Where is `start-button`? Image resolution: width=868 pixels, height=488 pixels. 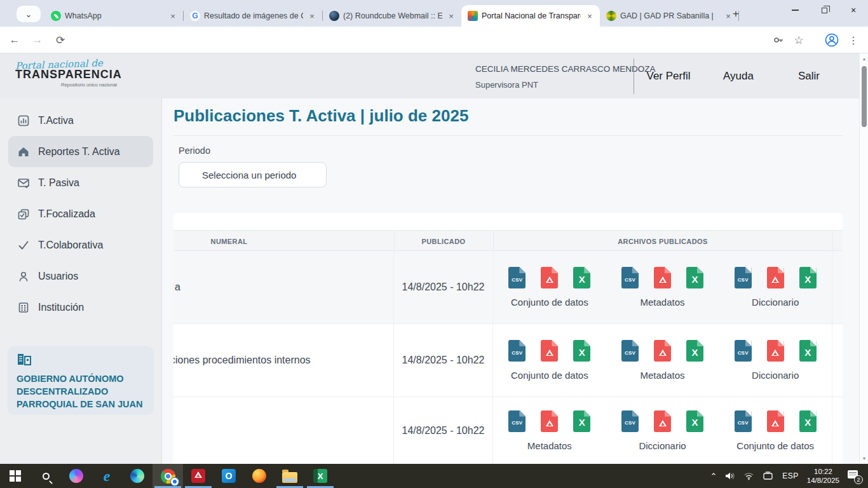 start-button is located at coordinates (15, 476).